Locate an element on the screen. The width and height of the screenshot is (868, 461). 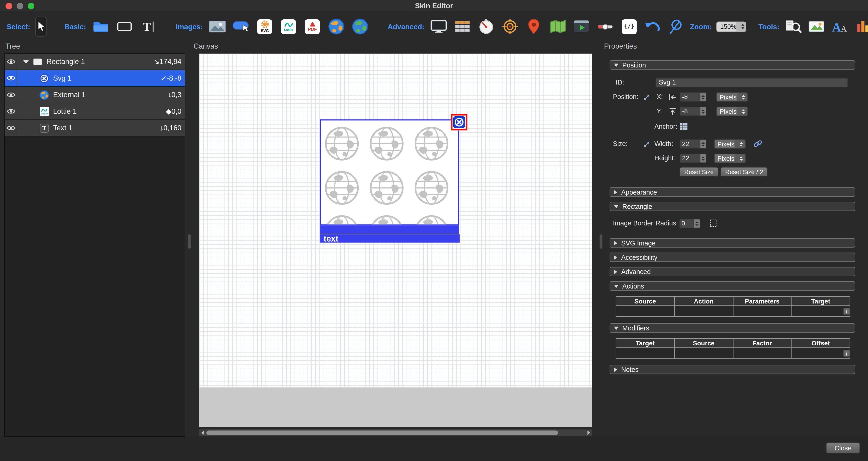
selected-svg-element is located at coordinates (459, 122).